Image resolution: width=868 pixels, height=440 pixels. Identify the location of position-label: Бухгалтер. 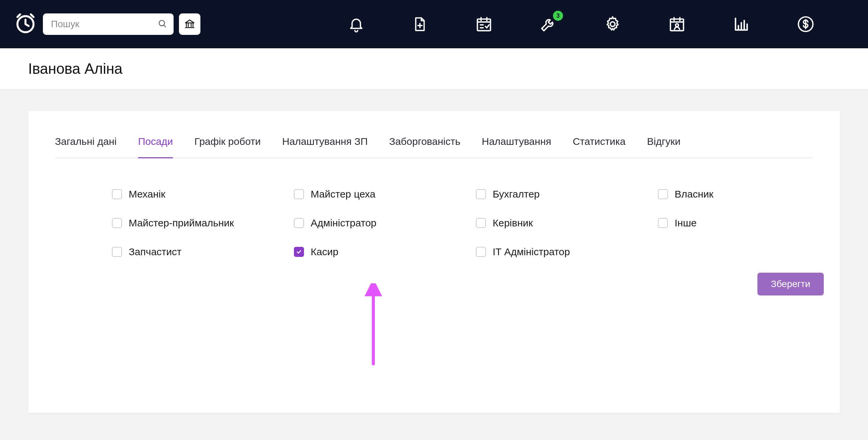
(516, 194).